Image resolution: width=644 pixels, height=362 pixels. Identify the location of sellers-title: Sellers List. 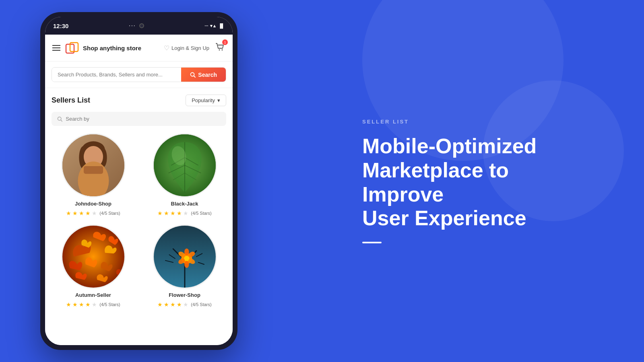
(71, 101).